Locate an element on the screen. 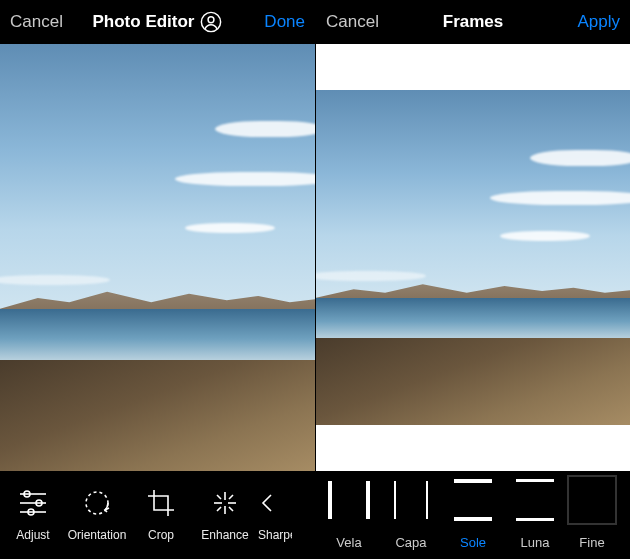  frames-options: Vela Capa Sole Luna Fine is located at coordinates (473, 515).